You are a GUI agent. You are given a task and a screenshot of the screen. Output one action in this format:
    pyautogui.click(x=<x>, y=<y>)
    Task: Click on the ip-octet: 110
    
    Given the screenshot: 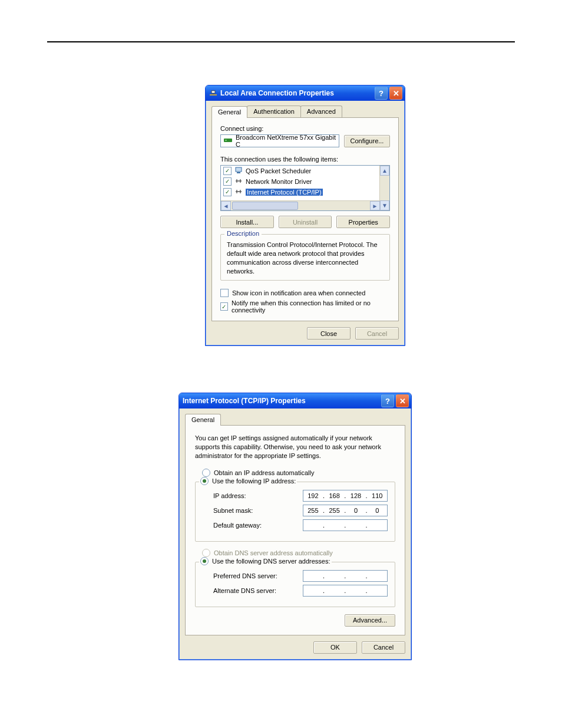 What is the action you would take?
    pyautogui.click(x=377, y=496)
    